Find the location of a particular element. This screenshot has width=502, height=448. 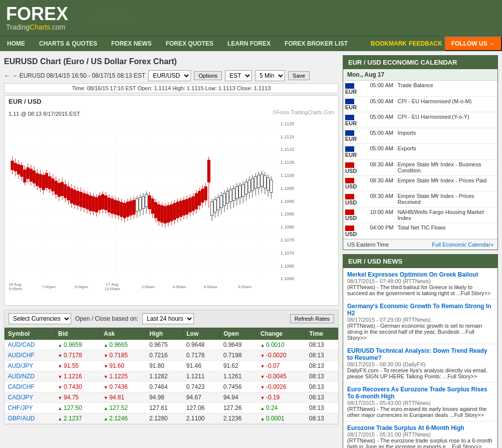

event-name: NAHB/Wells Fargo Housing Market Index is located at coordinates (447, 215).